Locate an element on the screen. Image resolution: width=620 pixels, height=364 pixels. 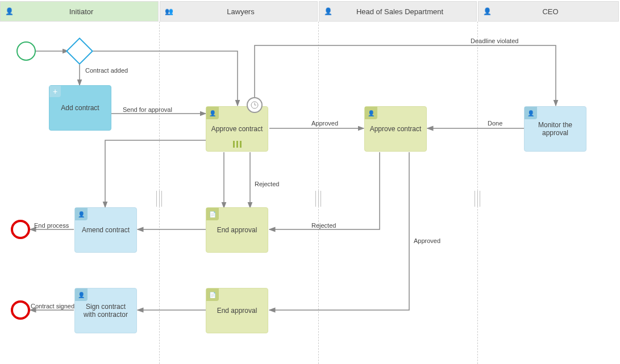
task-label: Monitor the approval is located at coordinates (555, 129).